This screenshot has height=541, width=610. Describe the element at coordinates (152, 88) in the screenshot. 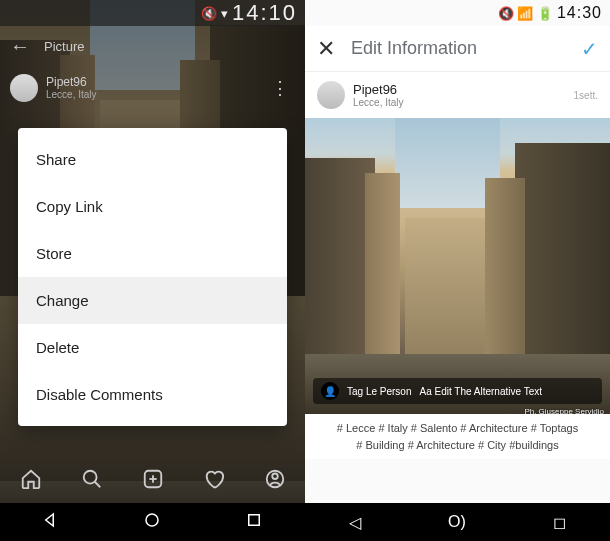

I see `post-author-row: Pipet96 Lecce, Italy ⋮` at that location.